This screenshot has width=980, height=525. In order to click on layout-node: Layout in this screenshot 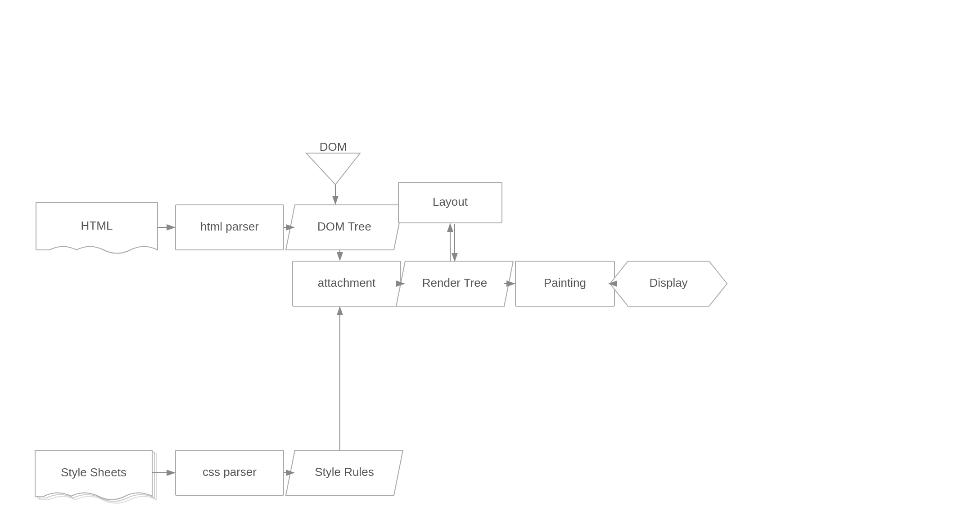, I will do `click(450, 203)`.